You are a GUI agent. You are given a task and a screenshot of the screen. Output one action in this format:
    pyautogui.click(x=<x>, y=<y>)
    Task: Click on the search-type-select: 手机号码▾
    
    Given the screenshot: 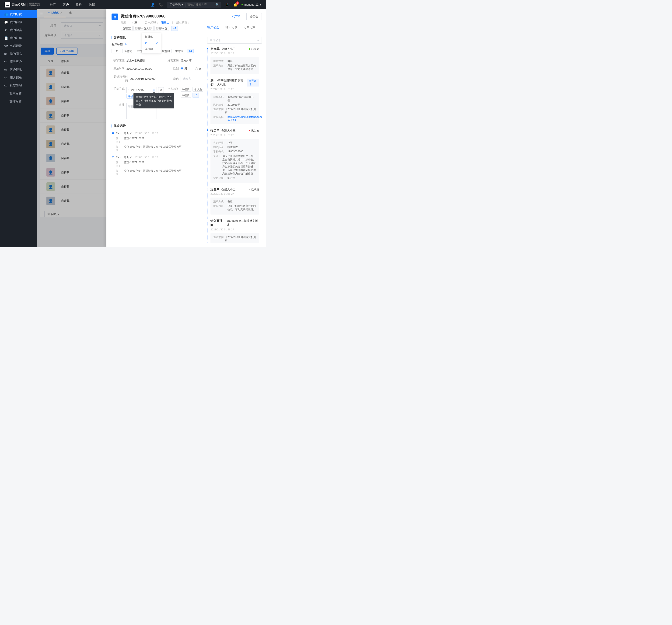 What is the action you would take?
    pyautogui.click(x=176, y=5)
    